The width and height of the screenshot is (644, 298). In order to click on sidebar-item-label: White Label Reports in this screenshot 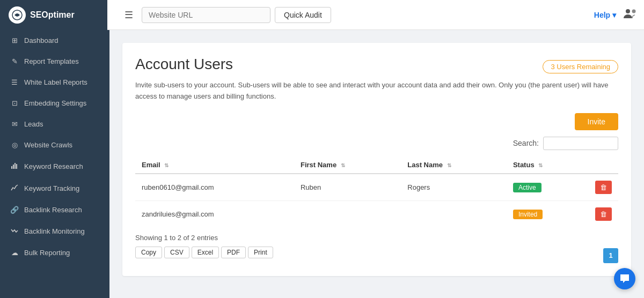, I will do `click(56, 83)`.